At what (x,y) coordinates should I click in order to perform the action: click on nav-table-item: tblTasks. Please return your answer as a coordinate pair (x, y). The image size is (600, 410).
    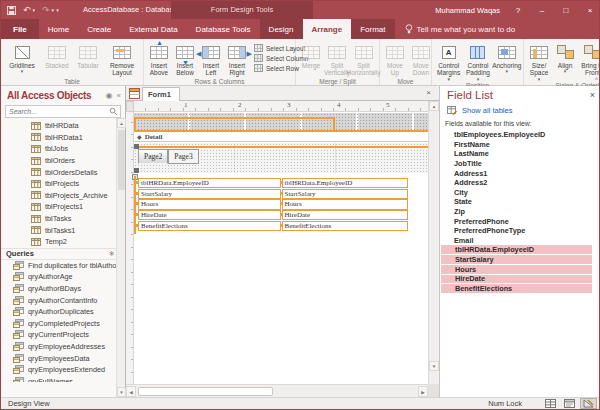
    Looking at the image, I should click on (63, 219).